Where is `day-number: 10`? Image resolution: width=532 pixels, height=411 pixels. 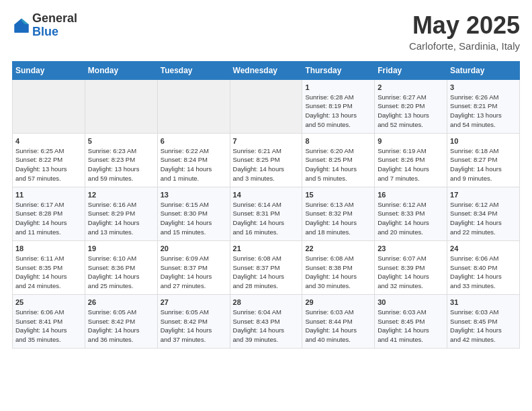
day-number: 10 is located at coordinates (484, 141).